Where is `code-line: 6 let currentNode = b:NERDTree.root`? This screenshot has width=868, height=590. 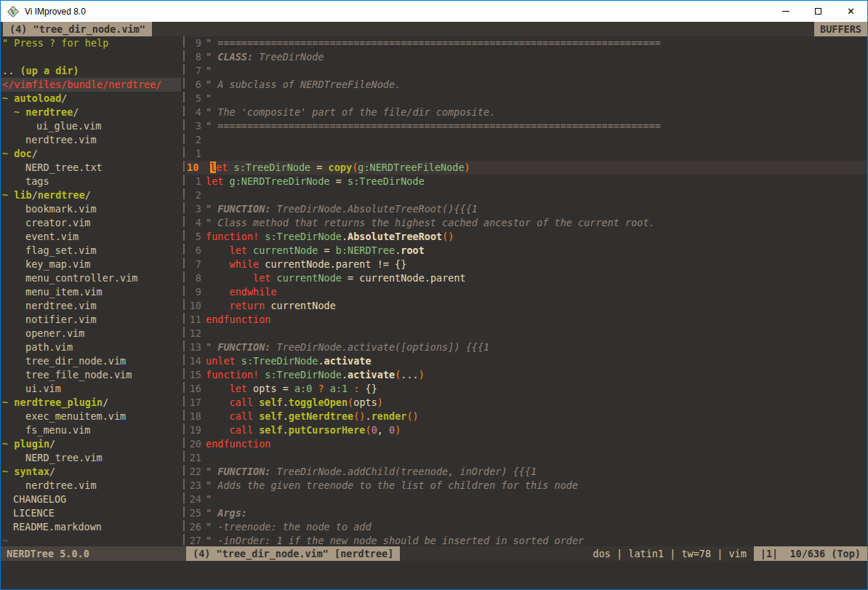
code-line: 6 let currentNode = b:NERDTree.root is located at coordinates (526, 250).